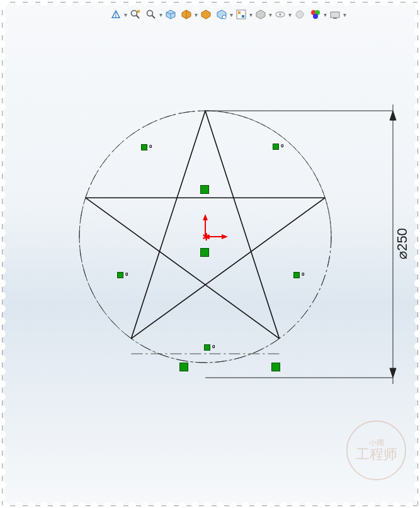 The image size is (420, 508). What do you see at coordinates (315, 14) in the screenshot?
I see `planes-icon` at bounding box center [315, 14].